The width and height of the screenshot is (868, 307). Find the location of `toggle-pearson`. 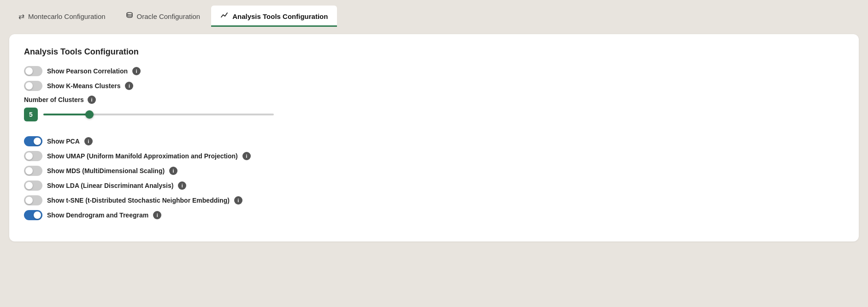

toggle-pearson is located at coordinates (33, 71).